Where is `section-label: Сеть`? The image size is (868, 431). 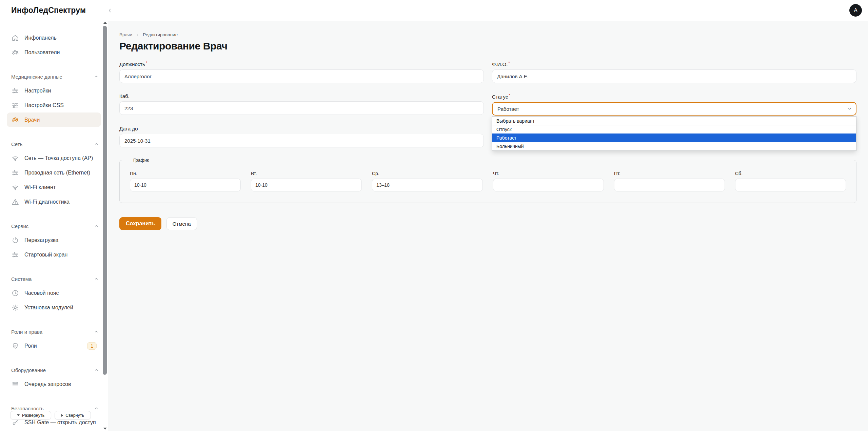 section-label: Сеть is located at coordinates (17, 144).